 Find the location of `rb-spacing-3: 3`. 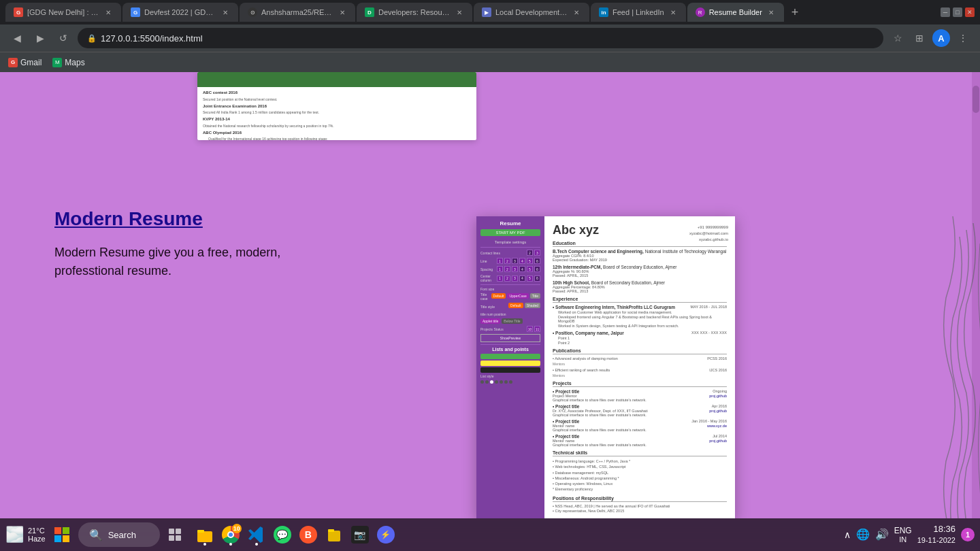

rb-spacing-3: 3 is located at coordinates (514, 269).